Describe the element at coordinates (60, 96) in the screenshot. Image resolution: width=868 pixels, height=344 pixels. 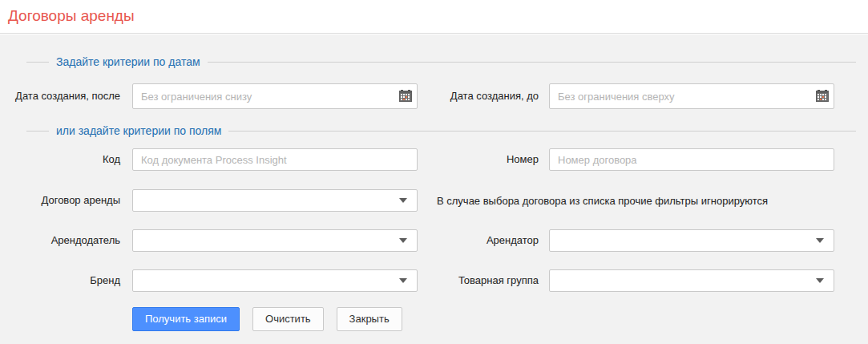
I see `date-after-label: Дата создания, после` at that location.